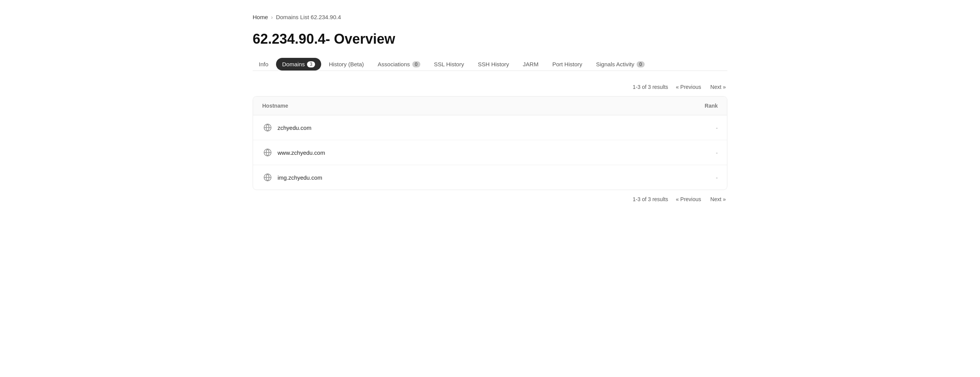 The width and height of the screenshot is (980, 377). Describe the element at coordinates (490, 199) in the screenshot. I see `pagination-bottom: 1-3 of 3 results « Previous Next »` at that location.